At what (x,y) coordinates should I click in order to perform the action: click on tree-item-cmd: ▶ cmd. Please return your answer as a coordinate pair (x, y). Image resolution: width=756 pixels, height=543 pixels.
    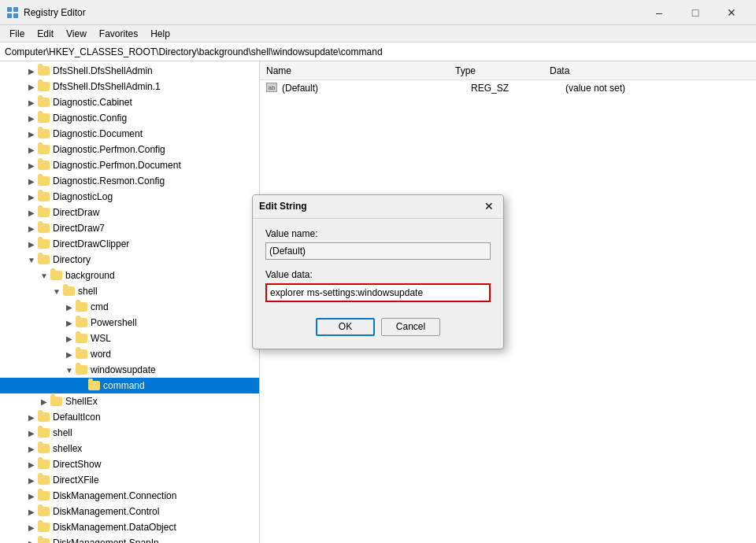
    Looking at the image, I should click on (129, 307).